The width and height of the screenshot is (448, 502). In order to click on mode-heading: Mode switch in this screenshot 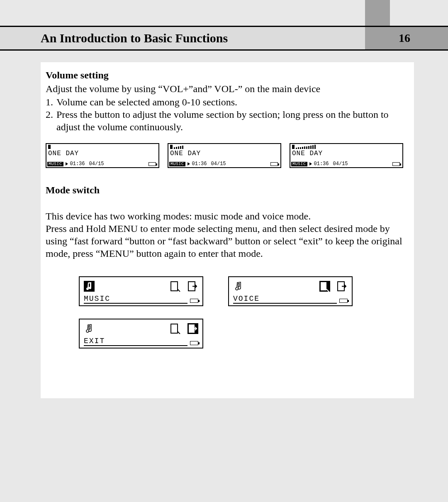, I will do `click(226, 190)`.